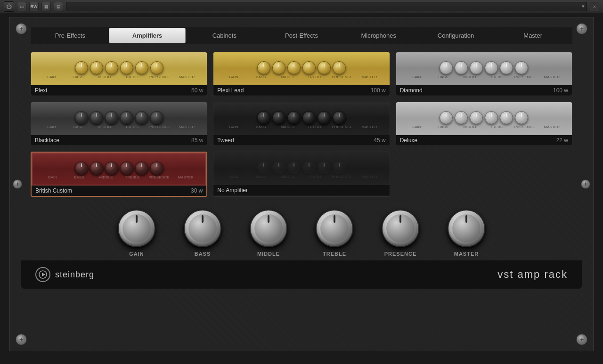 This screenshot has width=603, height=364. I want to click on amp-tweed-watts: 45 w, so click(380, 140).